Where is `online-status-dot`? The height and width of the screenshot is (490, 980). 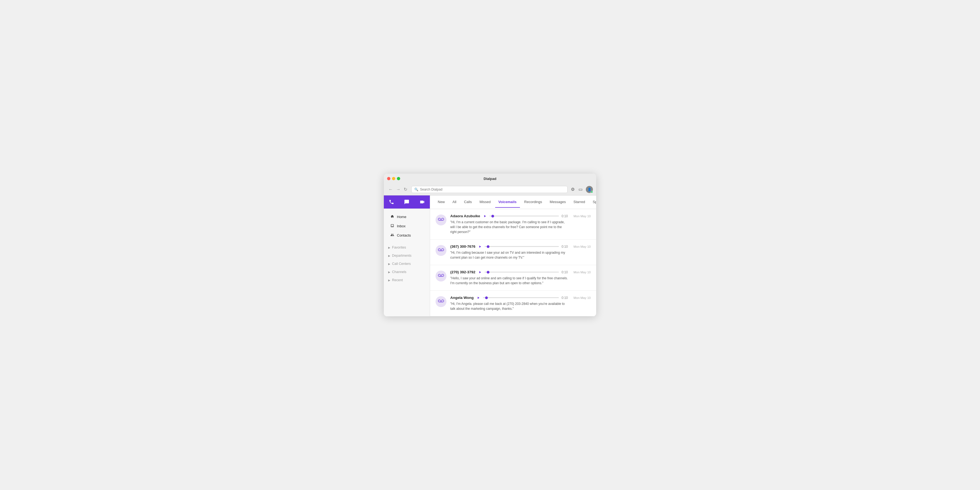
online-status-dot is located at coordinates (592, 192).